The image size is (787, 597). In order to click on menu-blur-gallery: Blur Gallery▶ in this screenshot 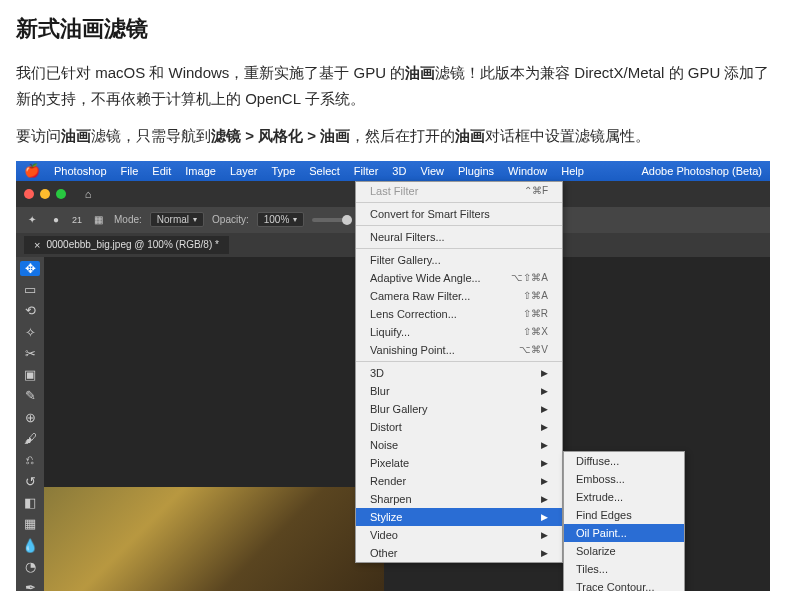, I will do `click(459, 409)`.